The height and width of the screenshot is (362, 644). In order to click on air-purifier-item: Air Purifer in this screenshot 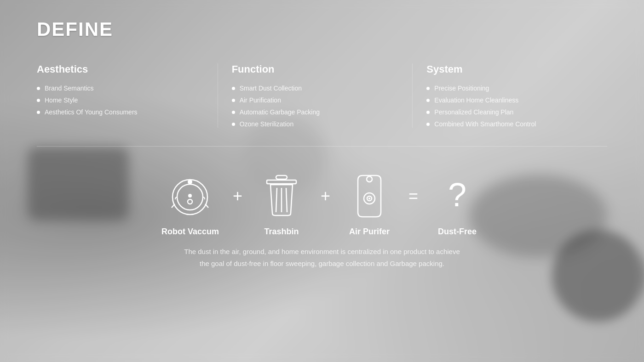, I will do `click(369, 203)`.